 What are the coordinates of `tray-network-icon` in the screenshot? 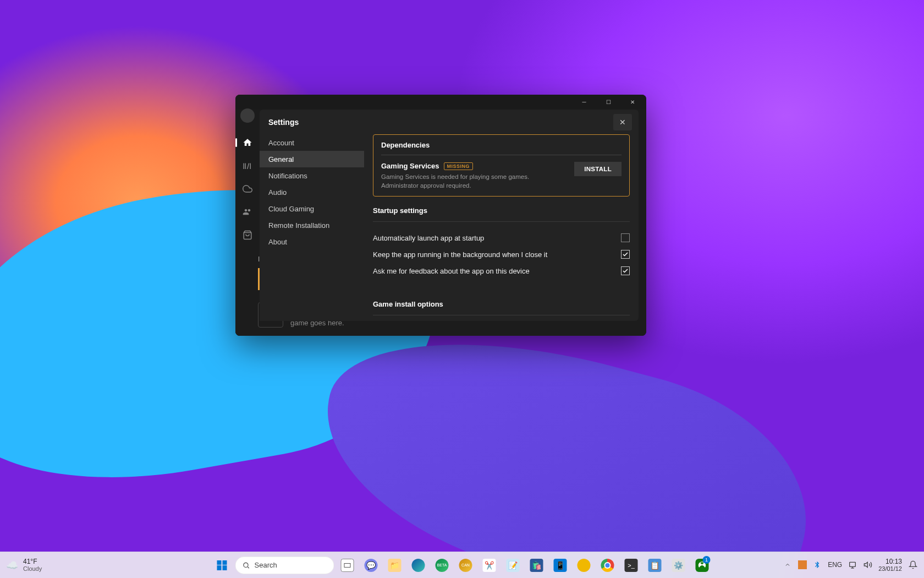 It's located at (853, 565).